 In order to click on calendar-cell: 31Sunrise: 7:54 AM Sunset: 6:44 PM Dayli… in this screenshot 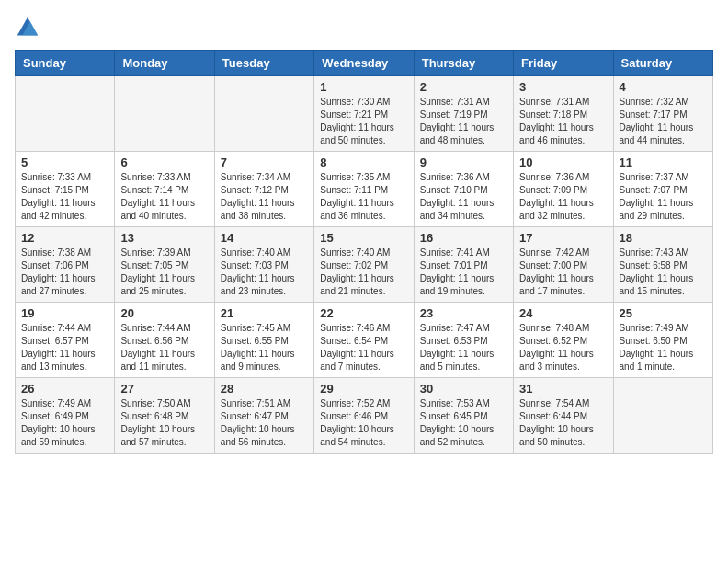, I will do `click(563, 416)`.